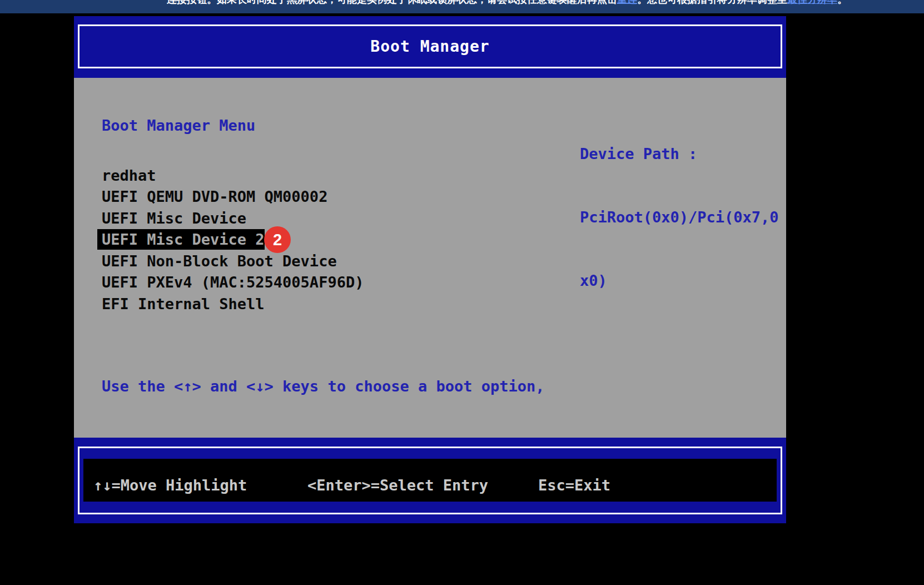  What do you see at coordinates (129, 176) in the screenshot?
I see `boot-entry-label: redhat` at bounding box center [129, 176].